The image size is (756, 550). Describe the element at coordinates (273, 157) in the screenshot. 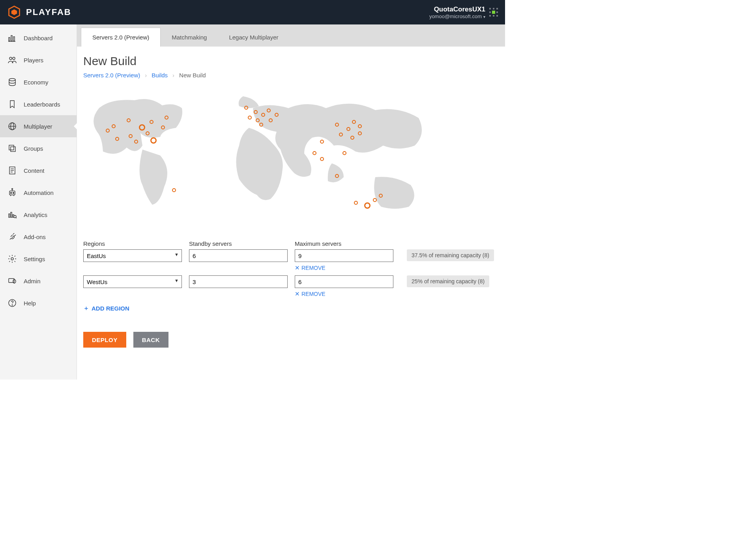

I see `world-map` at that location.